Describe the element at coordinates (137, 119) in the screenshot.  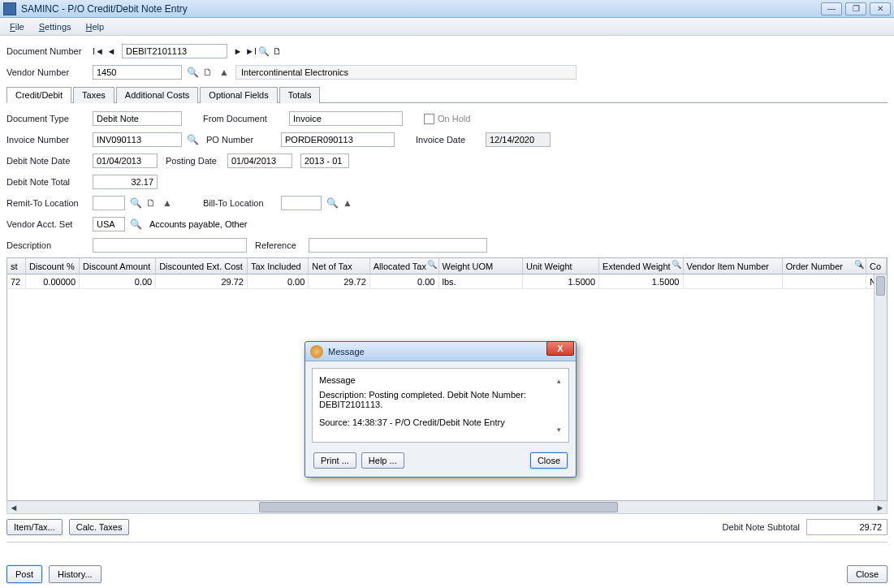
I see `document-type-select: Debit Note` at that location.